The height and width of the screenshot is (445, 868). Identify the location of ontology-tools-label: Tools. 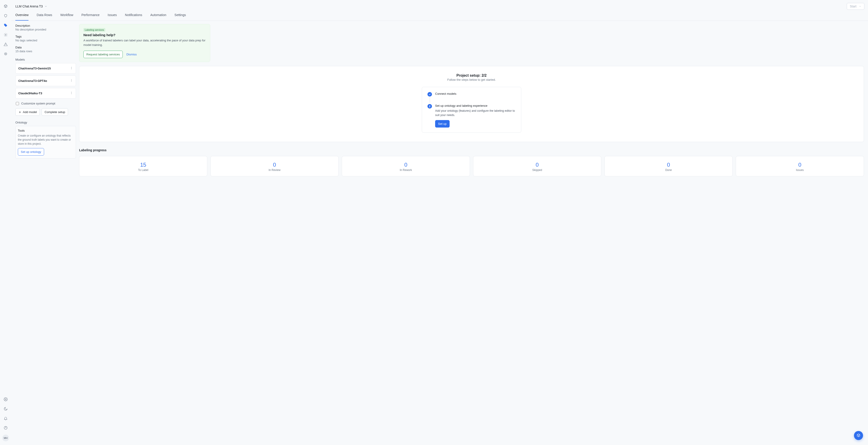
(46, 130).